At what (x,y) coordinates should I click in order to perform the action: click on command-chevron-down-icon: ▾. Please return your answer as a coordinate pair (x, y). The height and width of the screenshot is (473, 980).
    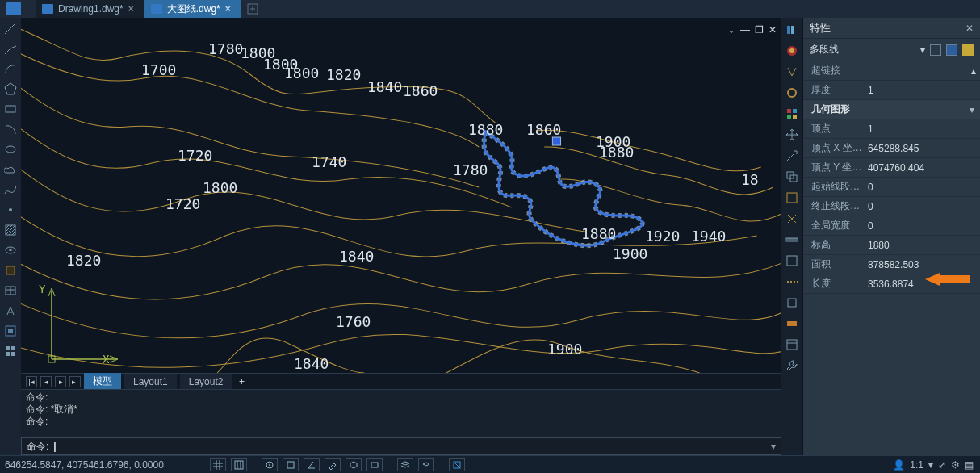
    Looking at the image, I should click on (773, 446).